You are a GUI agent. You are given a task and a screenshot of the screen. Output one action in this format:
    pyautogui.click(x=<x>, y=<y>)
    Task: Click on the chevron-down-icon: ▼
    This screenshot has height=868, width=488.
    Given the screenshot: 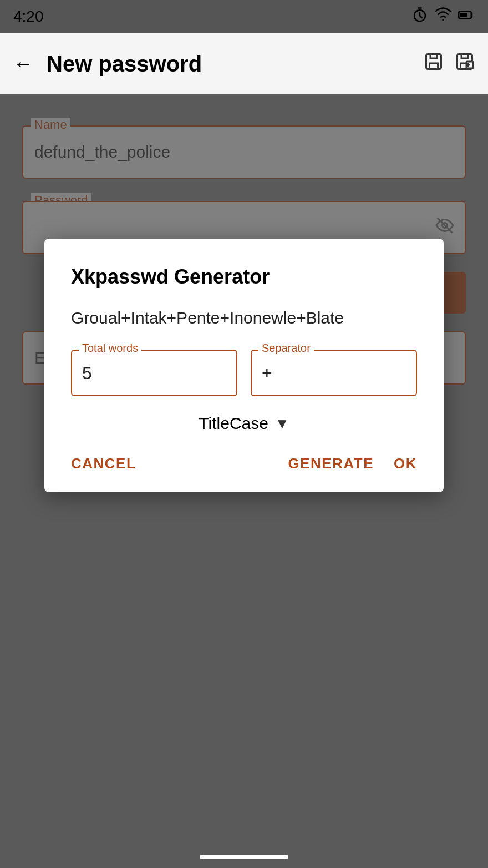 What is the action you would take?
    pyautogui.click(x=282, y=424)
    